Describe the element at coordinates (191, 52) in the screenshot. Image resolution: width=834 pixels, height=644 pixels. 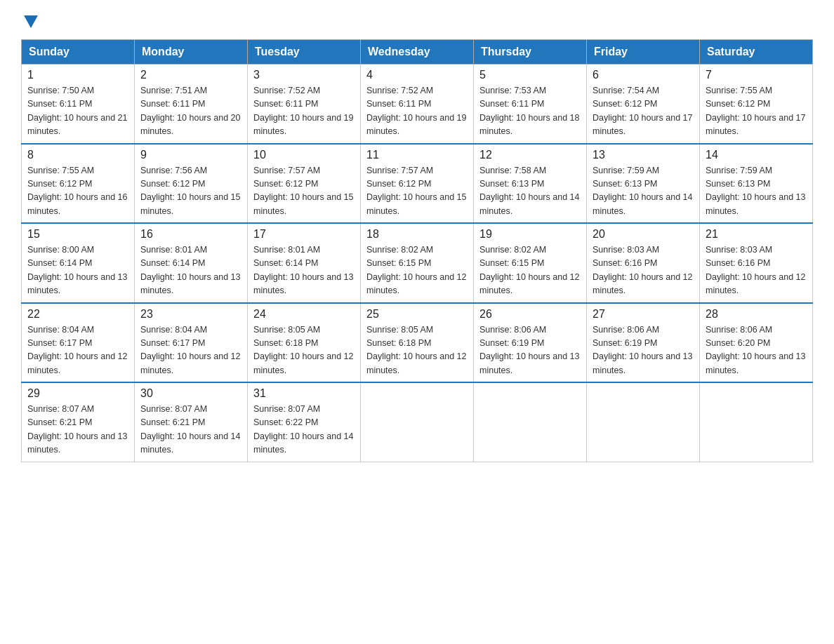
I see `col-monday: Monday` at that location.